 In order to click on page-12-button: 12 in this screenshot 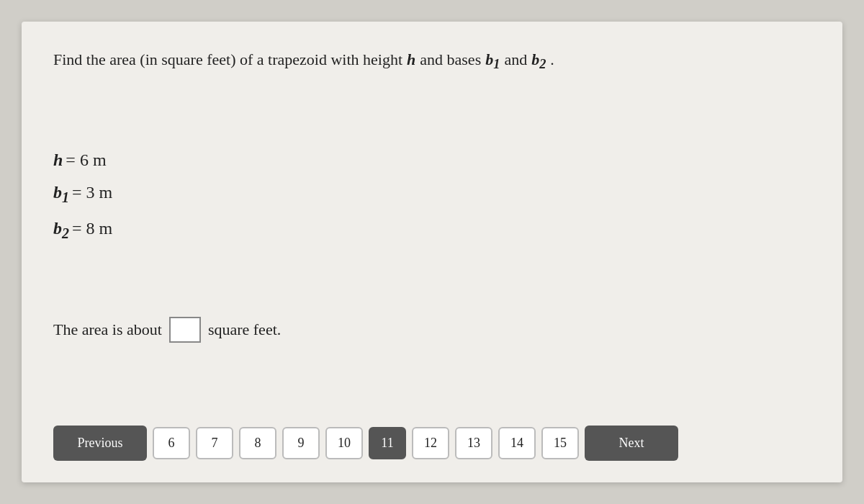, I will do `click(431, 444)`.